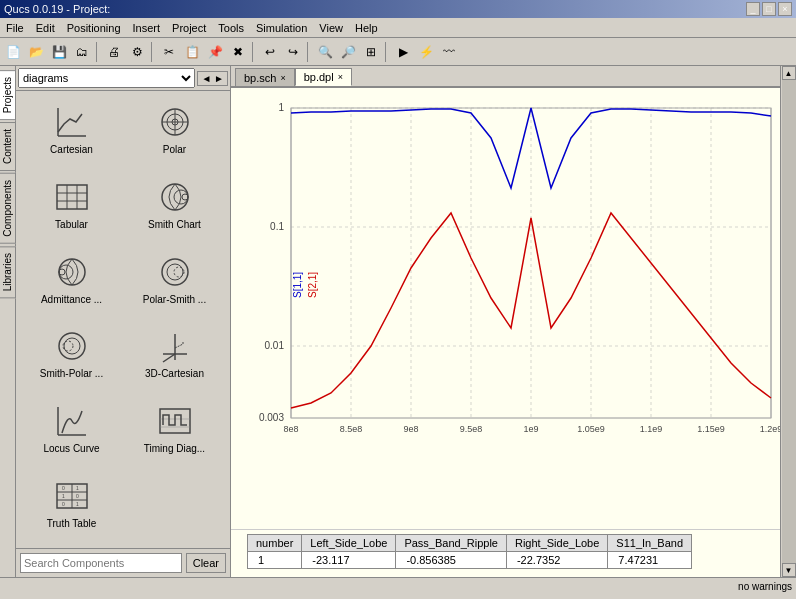  What do you see at coordinates (174, 374) in the screenshot?
I see `3d-cartesian-label: 3D-Cartesian` at bounding box center [174, 374].